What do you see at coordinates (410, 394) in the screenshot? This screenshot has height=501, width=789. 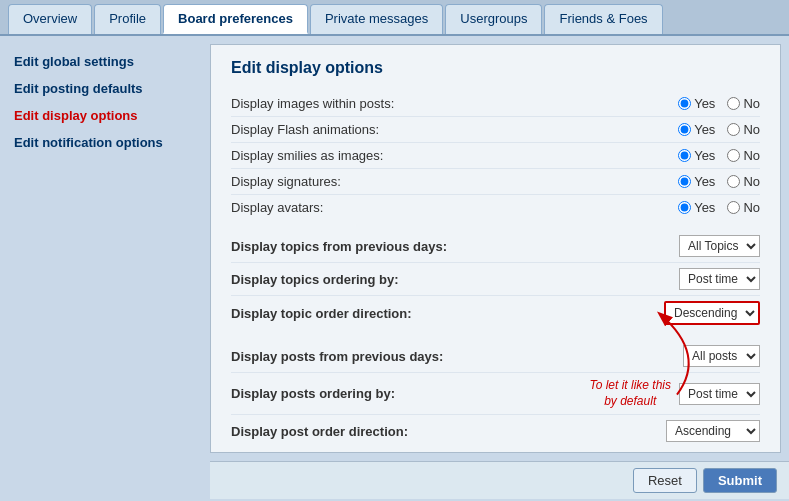 I see `select-rows-2-container-label-1: Display posts ordering by:` at bounding box center [410, 394].